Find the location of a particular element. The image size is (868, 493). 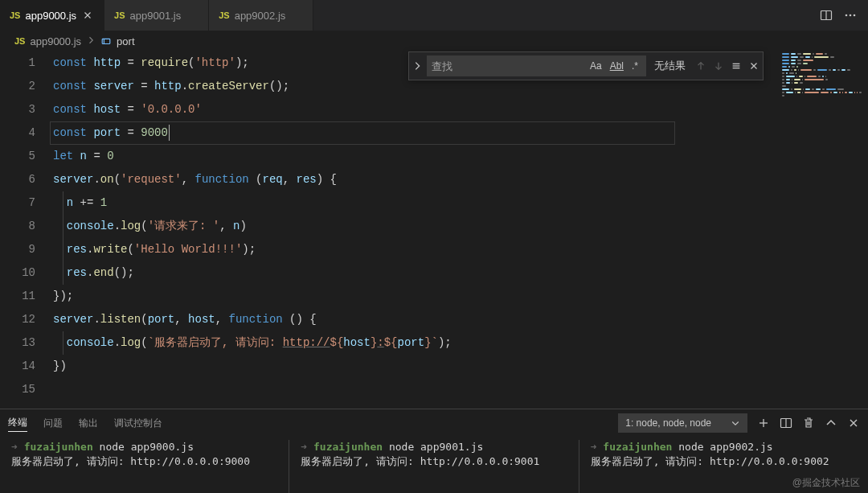

close-icon is located at coordinates (88, 15).